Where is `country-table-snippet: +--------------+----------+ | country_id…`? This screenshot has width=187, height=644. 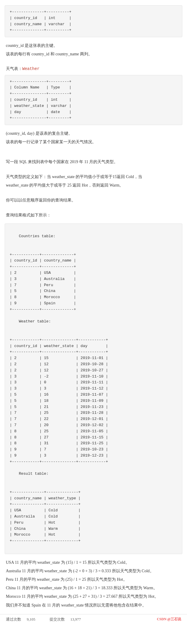 country-table-snippet: +--------------+----------+ | country_id… is located at coordinates (93, 21).